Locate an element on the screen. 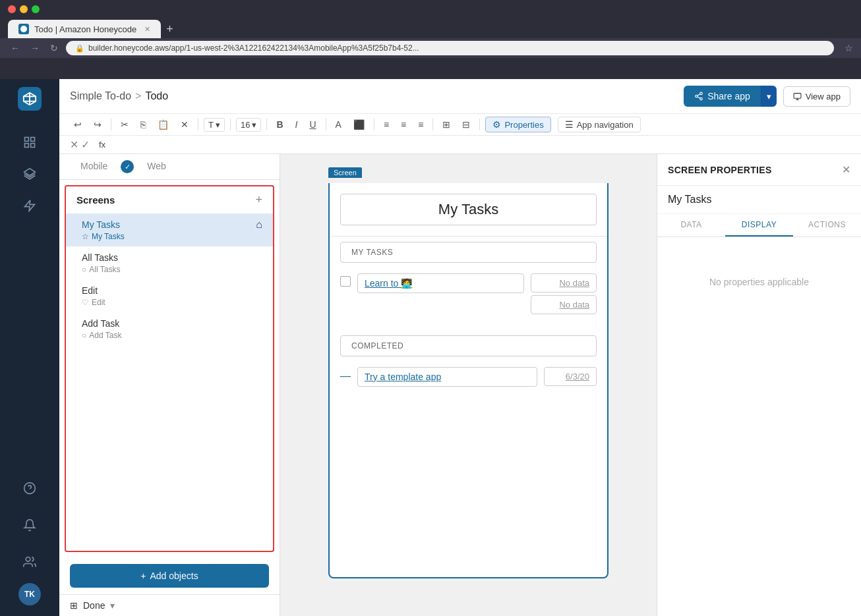 Image resolution: width=861 pixels, height=616 pixels. completed-item-content: Try a template app is located at coordinates (447, 377).